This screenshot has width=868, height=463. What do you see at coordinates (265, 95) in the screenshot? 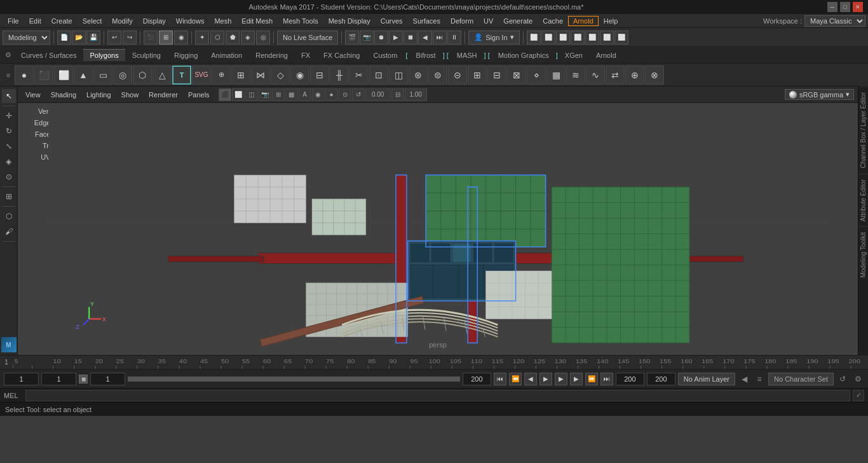
I see `vp-cam-icon: 📷` at bounding box center [265, 95].